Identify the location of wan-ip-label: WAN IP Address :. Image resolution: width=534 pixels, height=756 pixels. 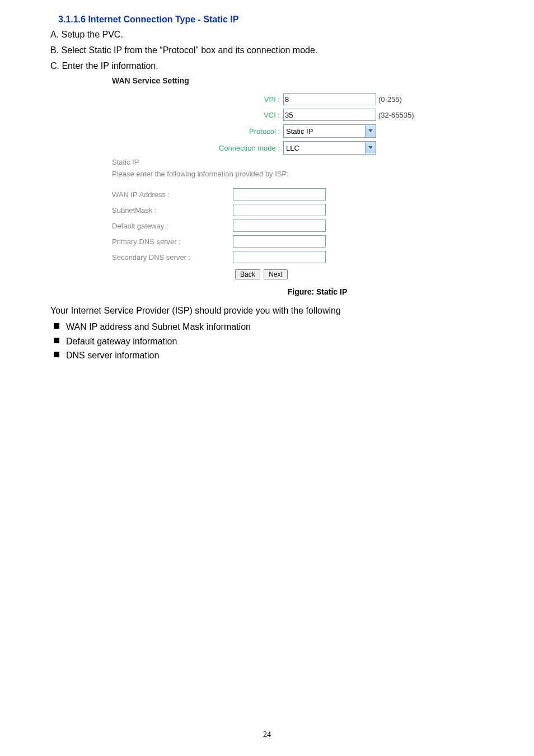
(172, 195).